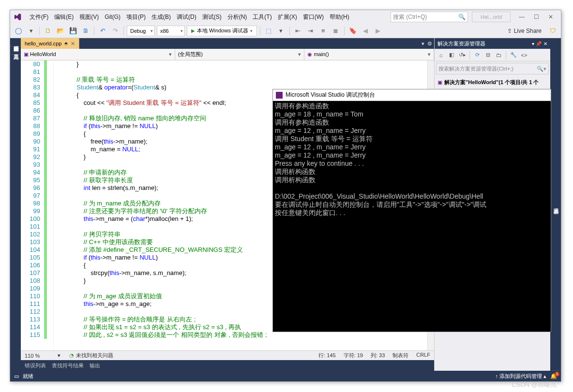 The width and height of the screenshot is (573, 392). I want to click on sol-refresh-icon: ⟳, so click(477, 55).